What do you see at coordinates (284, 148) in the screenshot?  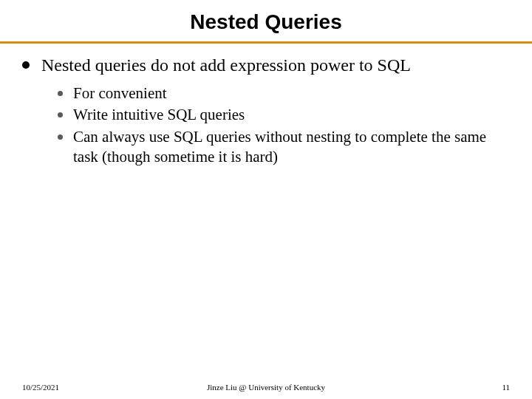 I see `bullet-level2: Can always use SQL queries without nesti…` at bounding box center [284, 148].